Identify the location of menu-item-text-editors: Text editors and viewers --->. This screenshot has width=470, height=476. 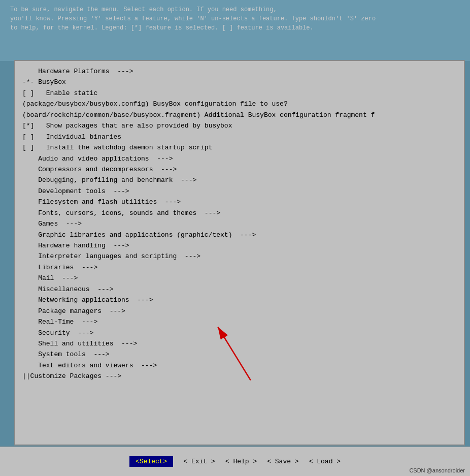
(240, 366).